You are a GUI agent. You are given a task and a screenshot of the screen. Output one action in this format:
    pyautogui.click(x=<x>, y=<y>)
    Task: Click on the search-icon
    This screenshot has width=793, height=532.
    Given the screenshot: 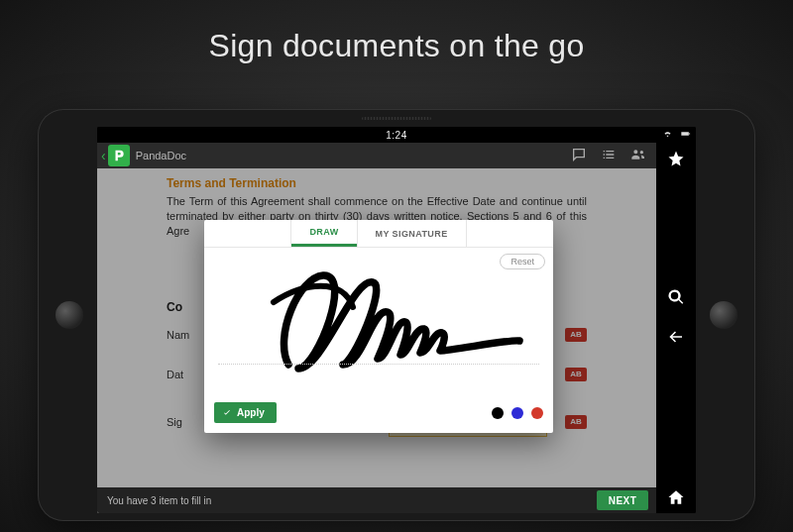 What is the action you would take?
    pyautogui.click(x=676, y=297)
    